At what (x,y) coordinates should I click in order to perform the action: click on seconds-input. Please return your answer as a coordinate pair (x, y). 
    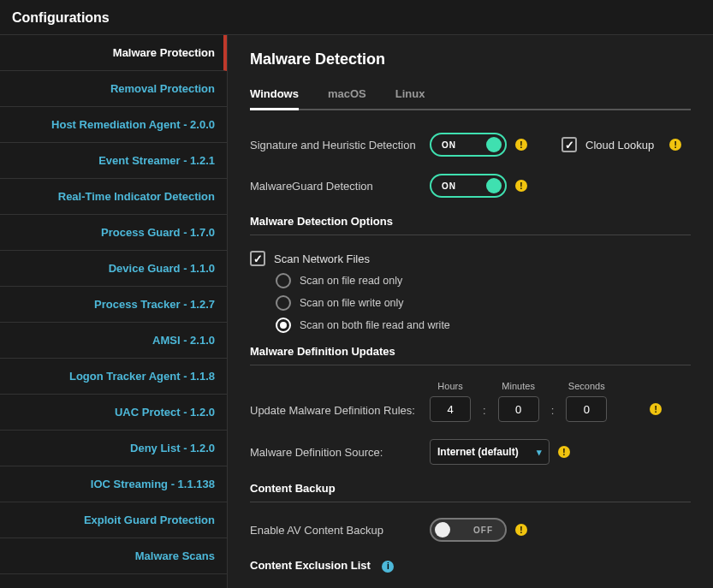
    Looking at the image, I should click on (586, 409).